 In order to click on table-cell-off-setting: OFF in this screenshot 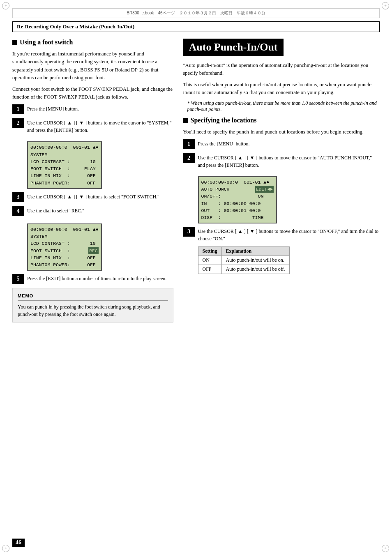, I will do `click(210, 269)`.